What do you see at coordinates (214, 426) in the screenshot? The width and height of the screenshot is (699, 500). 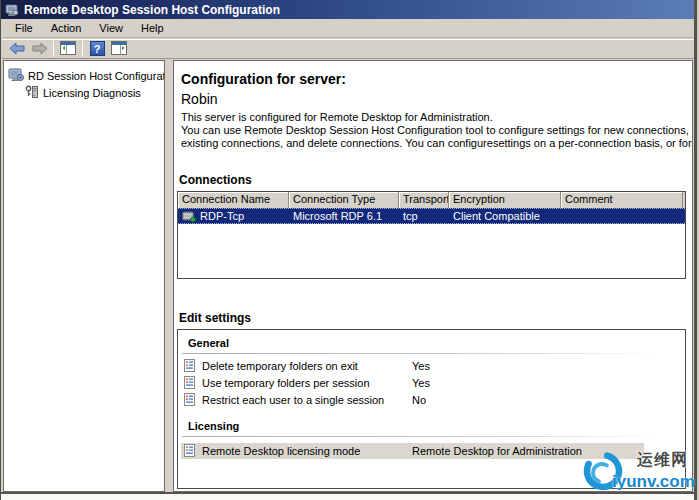 I see `group-label-licensing: Licensing` at bounding box center [214, 426].